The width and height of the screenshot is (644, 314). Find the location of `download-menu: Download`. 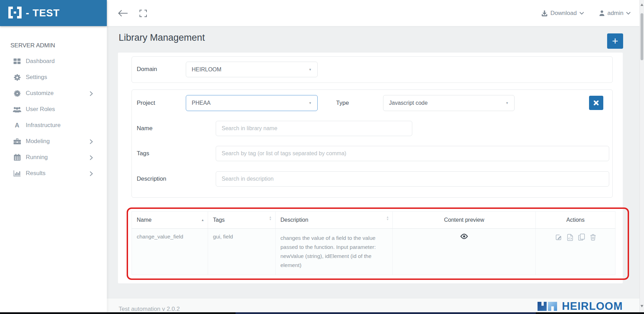

download-menu: Download is located at coordinates (563, 13).